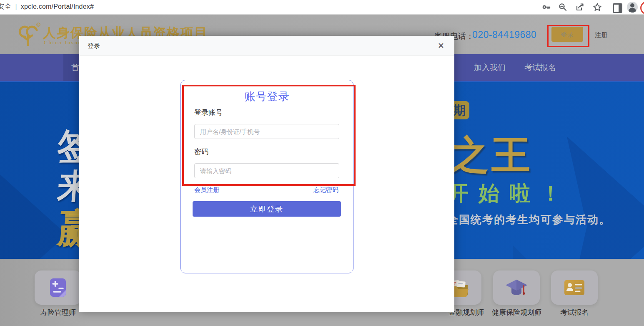 The height and width of the screenshot is (326, 644). What do you see at coordinates (491, 155) in the screenshot?
I see `banner-headline: 之王` at bounding box center [491, 155].